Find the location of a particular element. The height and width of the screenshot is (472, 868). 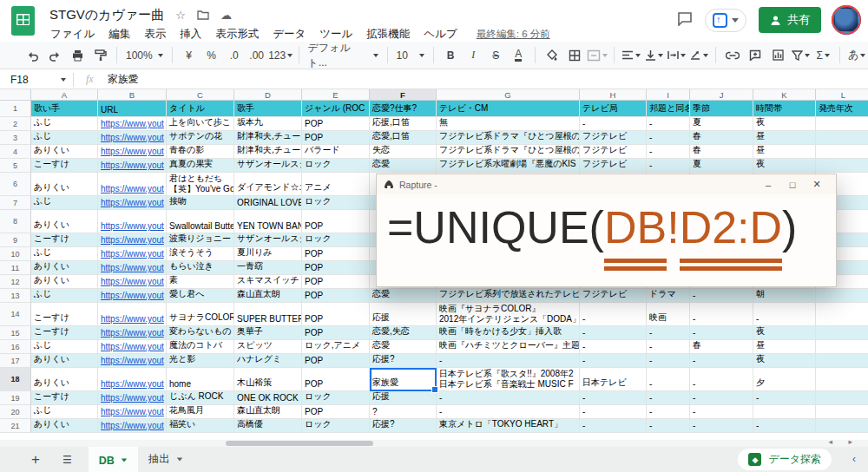

cell-C8: Swallowtail Butte is located at coordinates (201, 222).